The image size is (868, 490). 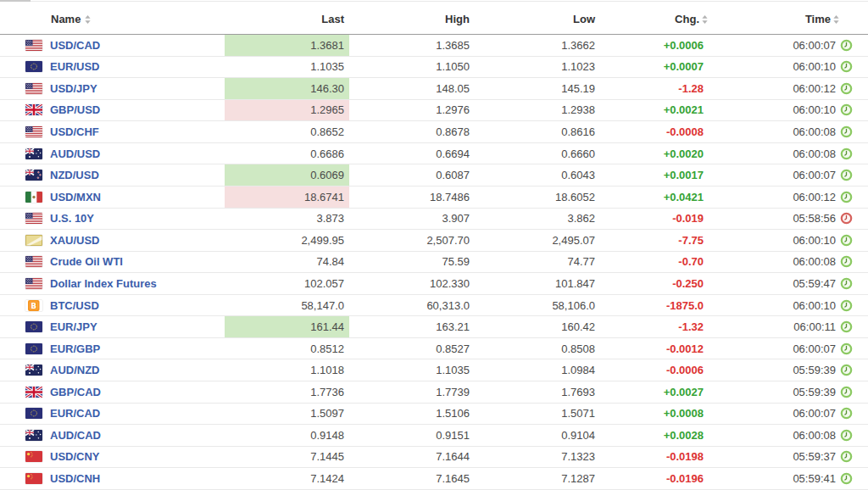 What do you see at coordinates (654, 219) in the screenshot?
I see `change-value: -0.019` at bounding box center [654, 219].